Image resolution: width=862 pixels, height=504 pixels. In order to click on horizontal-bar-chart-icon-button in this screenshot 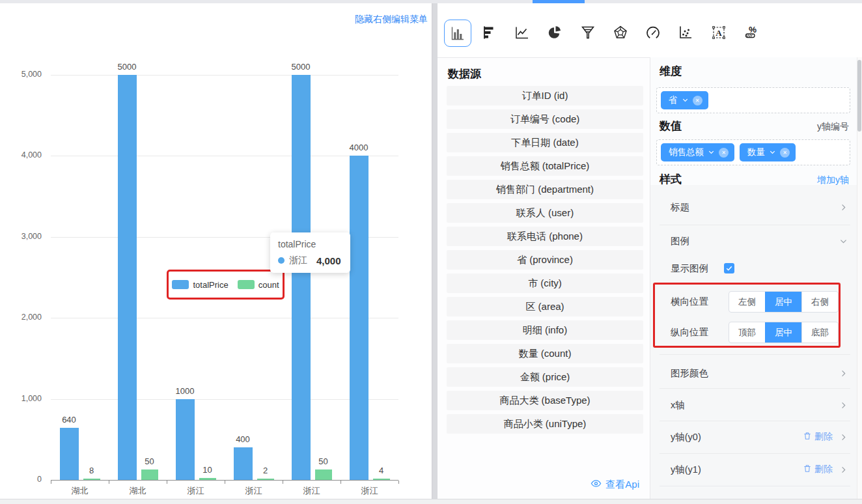, I will do `click(490, 33)`.